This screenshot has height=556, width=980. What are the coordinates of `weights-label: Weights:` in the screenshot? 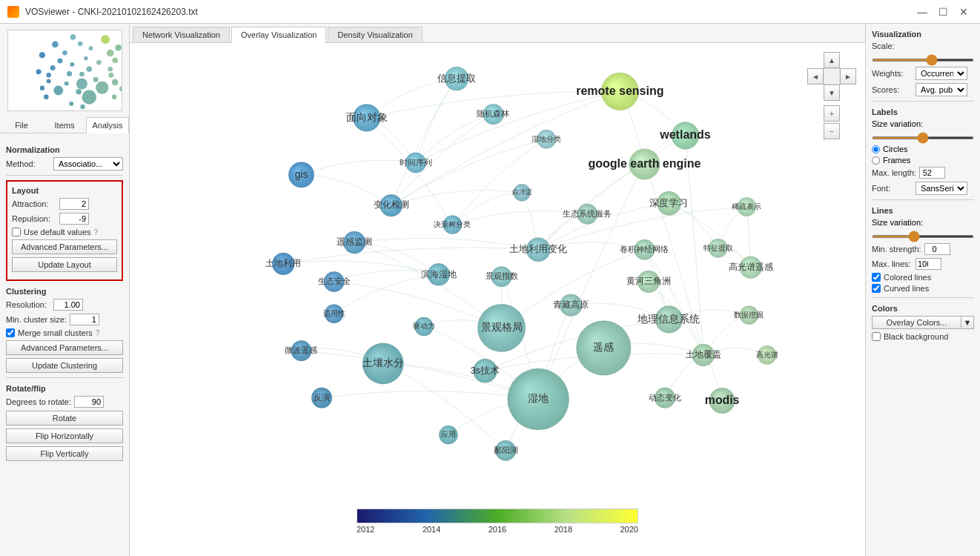 It's located at (893, 73).